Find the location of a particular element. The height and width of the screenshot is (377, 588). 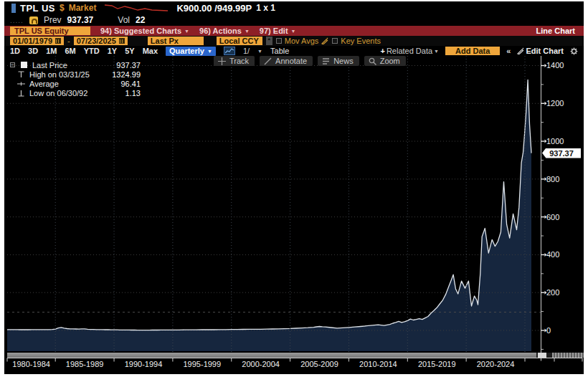

legend-row-average: Average 96.41 is located at coordinates (75, 83).